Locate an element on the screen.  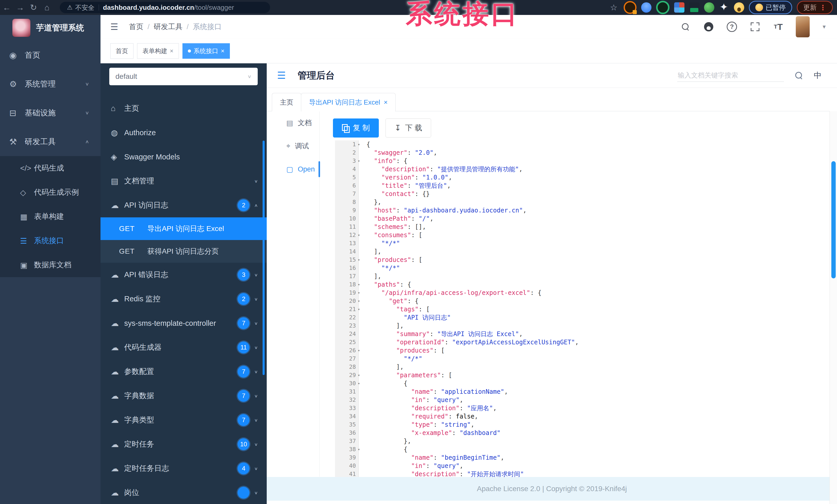
tab-导出API 访问日志 Excel: 导出API 访问日志 Excel× is located at coordinates (348, 102).